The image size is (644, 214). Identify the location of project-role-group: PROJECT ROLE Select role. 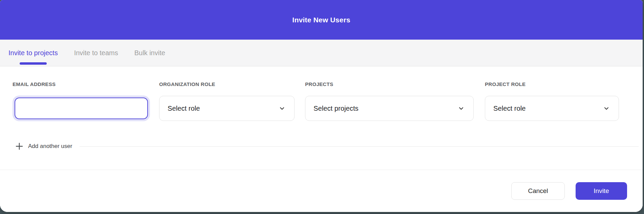
(552, 101).